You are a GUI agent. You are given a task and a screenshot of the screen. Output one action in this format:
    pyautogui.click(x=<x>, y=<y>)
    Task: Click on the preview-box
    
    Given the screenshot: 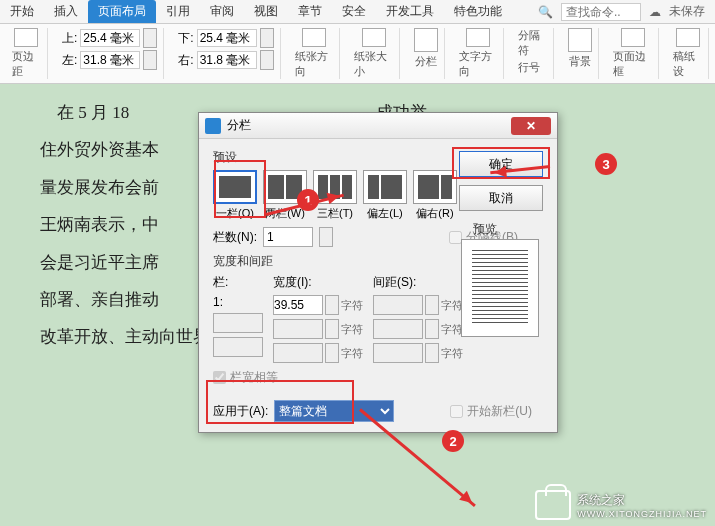 What is the action you would take?
    pyautogui.click(x=500, y=288)
    